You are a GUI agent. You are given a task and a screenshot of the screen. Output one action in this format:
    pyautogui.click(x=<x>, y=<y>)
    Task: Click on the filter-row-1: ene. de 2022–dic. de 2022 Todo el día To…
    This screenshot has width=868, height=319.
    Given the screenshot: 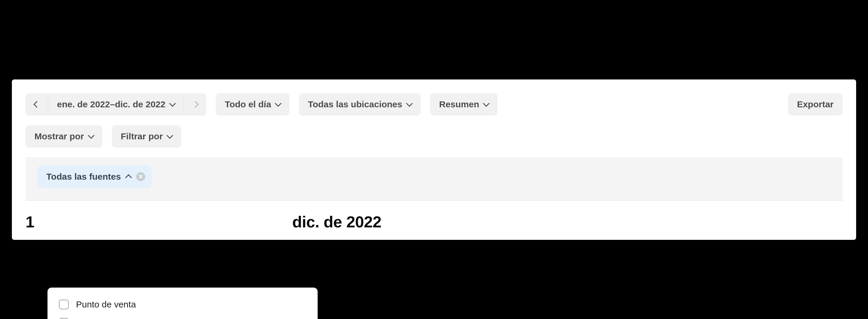 What is the action you would take?
    pyautogui.click(x=434, y=104)
    